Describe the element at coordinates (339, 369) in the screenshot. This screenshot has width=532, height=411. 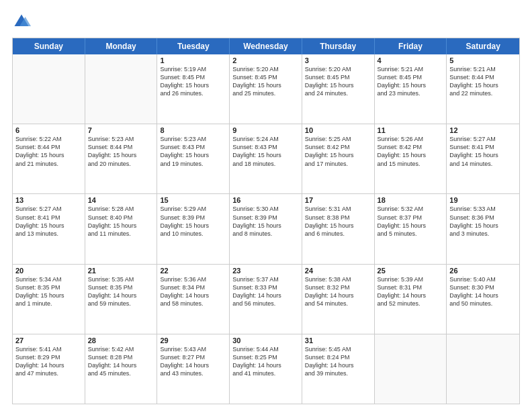
I see `calendar-day-31: 31Sunrise: 5:45 AM Sunset: 8:24 PM Dayli…` at that location.